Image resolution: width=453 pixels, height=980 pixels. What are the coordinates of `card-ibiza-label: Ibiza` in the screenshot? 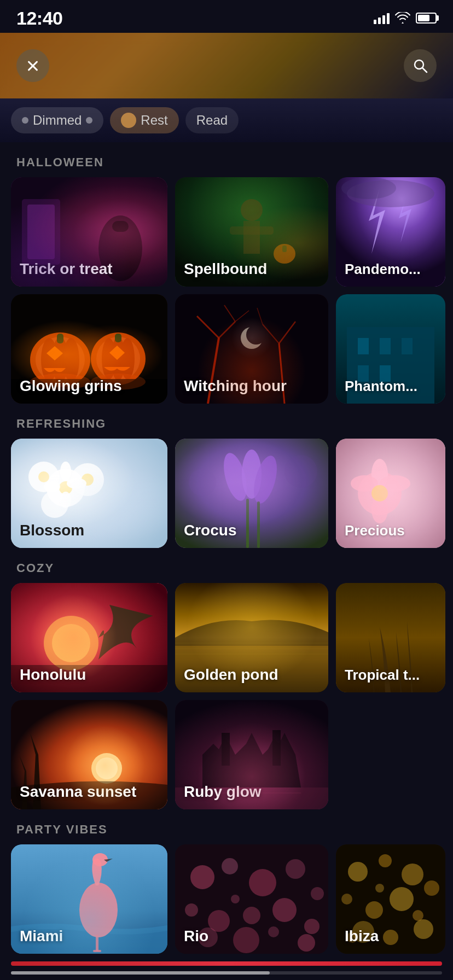 It's located at (362, 936).